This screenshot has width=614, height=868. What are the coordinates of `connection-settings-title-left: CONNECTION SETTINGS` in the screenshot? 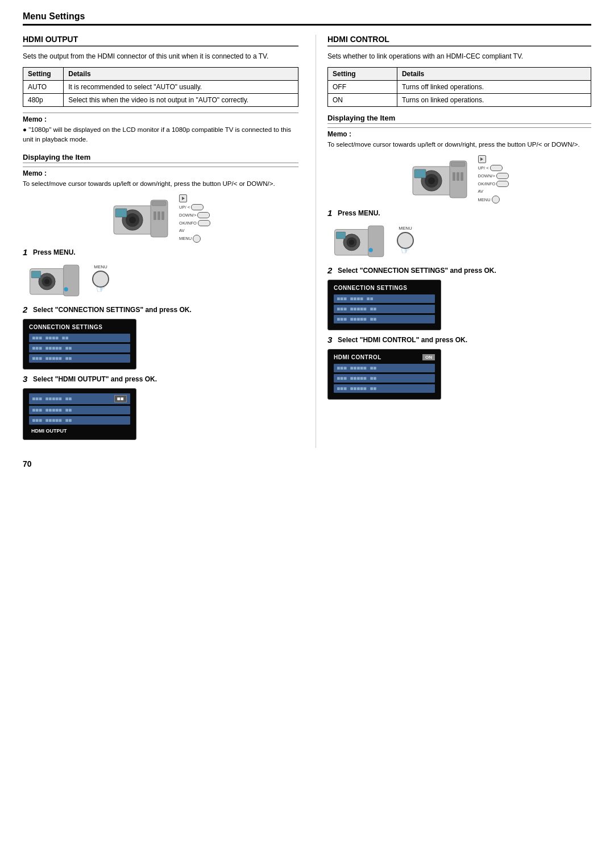 It's located at (80, 327).